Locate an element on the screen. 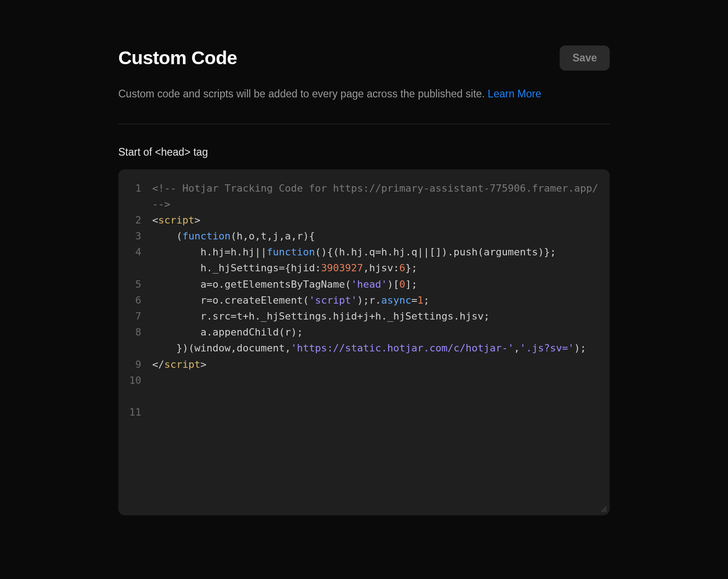 The height and width of the screenshot is (579, 728). code-token: (h,o,t,j,a,r){ is located at coordinates (273, 236).